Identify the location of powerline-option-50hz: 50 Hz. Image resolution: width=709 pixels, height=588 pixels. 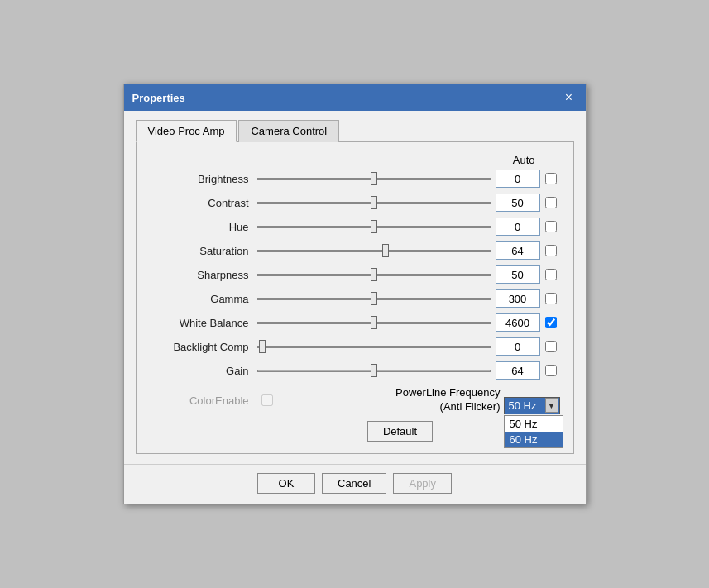
(534, 423).